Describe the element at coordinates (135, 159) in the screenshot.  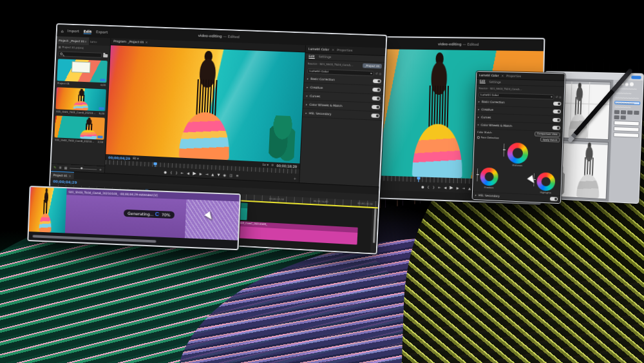
I see `fit-dropdown: Fit ▾` at that location.